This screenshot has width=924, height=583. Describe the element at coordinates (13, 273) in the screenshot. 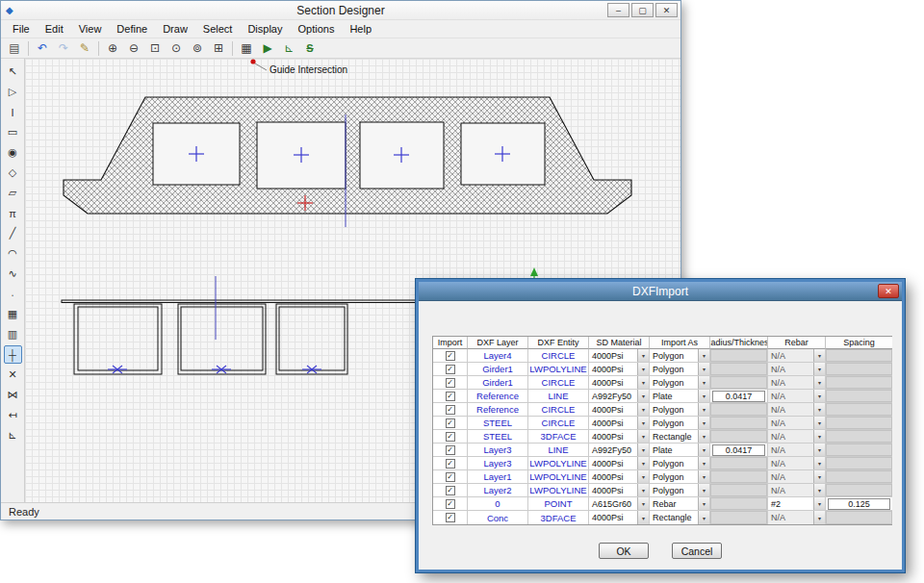

I see `draw-curve-tool-button: ∿` at that location.